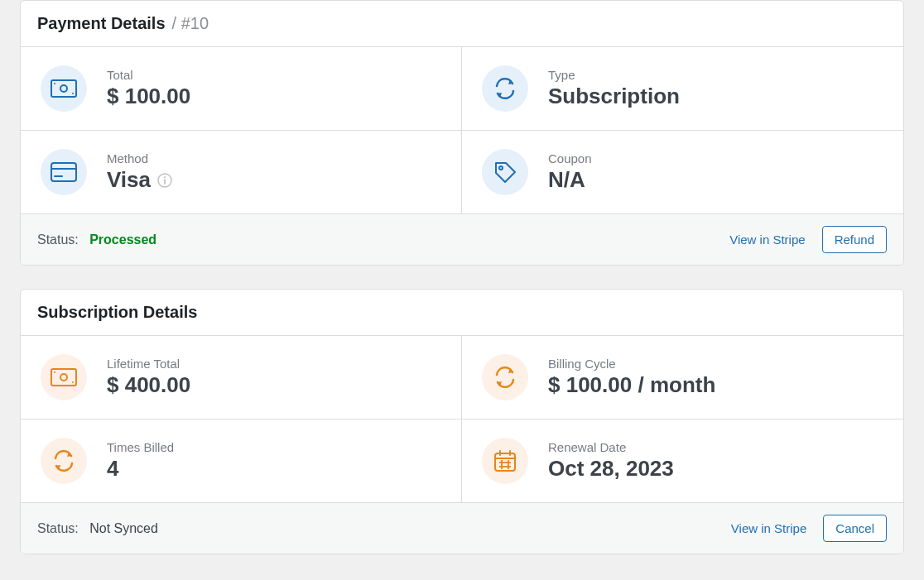  I want to click on coupon-label: Coupon, so click(570, 159).